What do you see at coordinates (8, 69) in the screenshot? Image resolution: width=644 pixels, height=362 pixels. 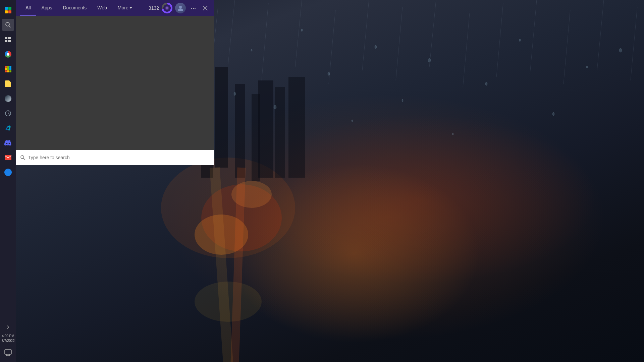 I see `grid-icon` at bounding box center [8, 69].